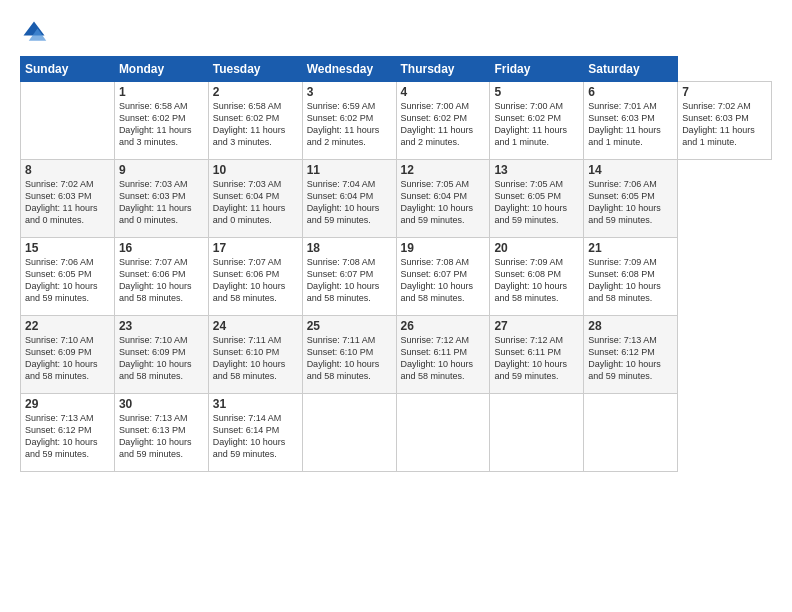  Describe the element at coordinates (396, 355) in the screenshot. I see `week-row-4: 22Sunrise: 7:10 AMSunset: 6:09 PMDayligh…` at that location.